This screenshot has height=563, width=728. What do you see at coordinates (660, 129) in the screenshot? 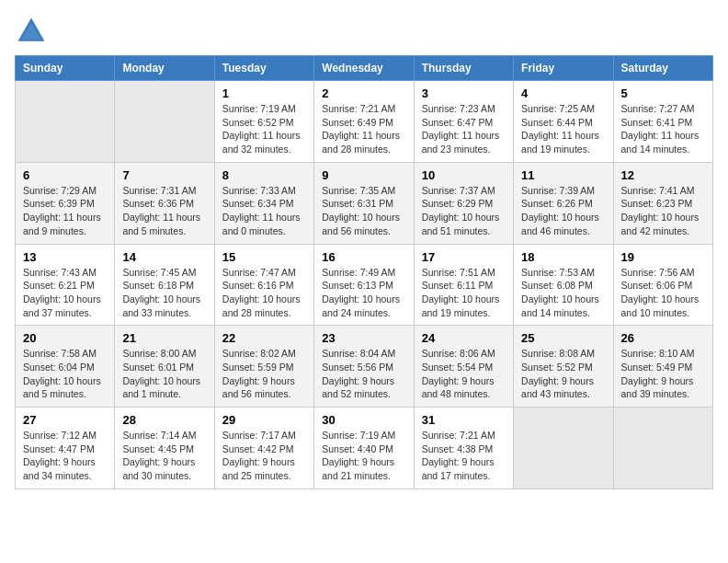
I see `day-info: Sunrise: 7:27 AM Sunset: 6:41 PM Dayligh…` at bounding box center [660, 129].